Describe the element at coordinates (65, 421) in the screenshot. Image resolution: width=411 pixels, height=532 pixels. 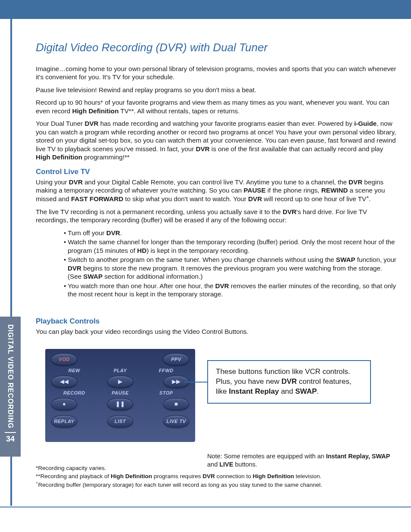
I see `label: REPLAY` at that location.